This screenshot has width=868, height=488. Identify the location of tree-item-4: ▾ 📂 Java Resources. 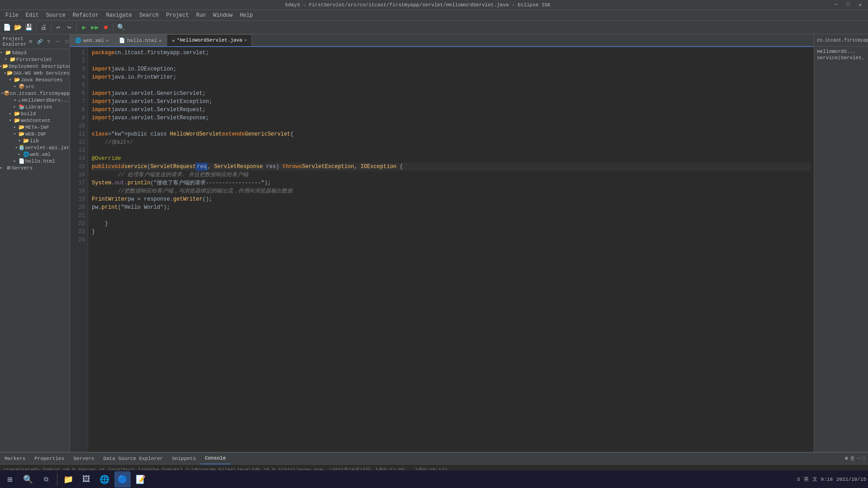
(35, 80).